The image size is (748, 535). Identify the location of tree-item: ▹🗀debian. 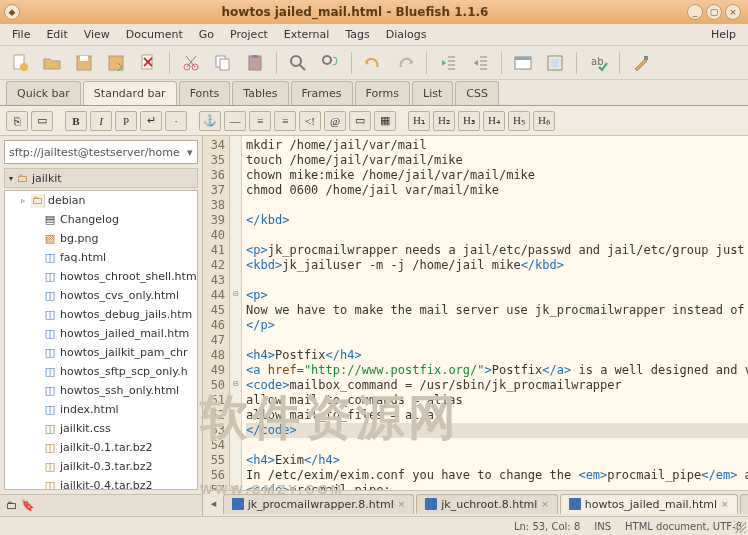
(101, 200).